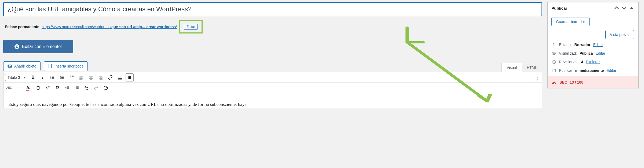  What do you see at coordinates (16, 77) in the screenshot?
I see `format-select: Título 3` at bounding box center [16, 77].